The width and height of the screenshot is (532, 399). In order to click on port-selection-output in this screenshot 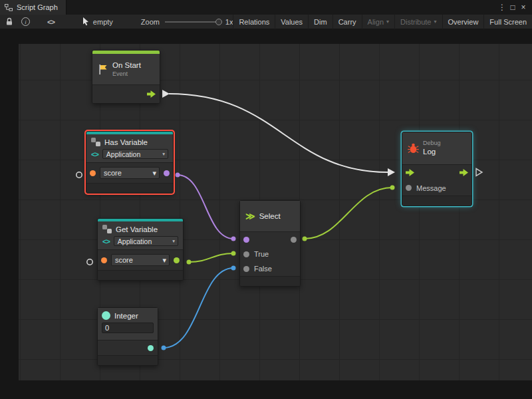, I will do `click(294, 239)`.